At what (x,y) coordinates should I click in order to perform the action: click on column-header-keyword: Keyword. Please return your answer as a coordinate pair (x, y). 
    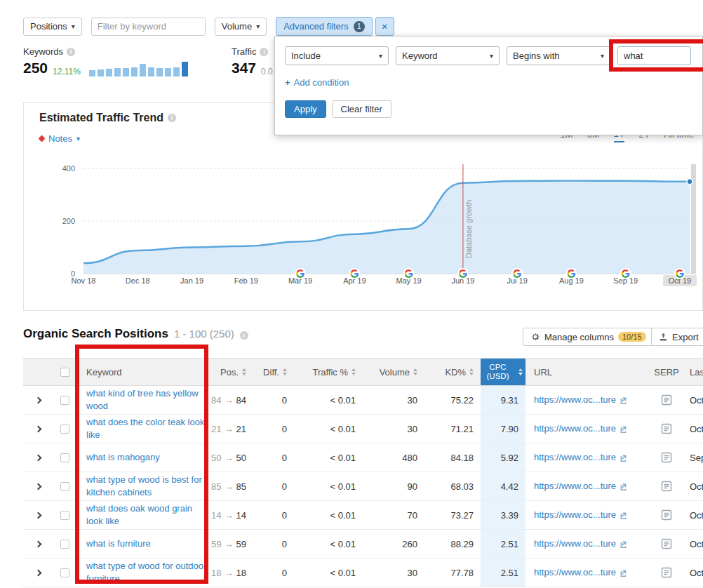
    Looking at the image, I should click on (142, 372).